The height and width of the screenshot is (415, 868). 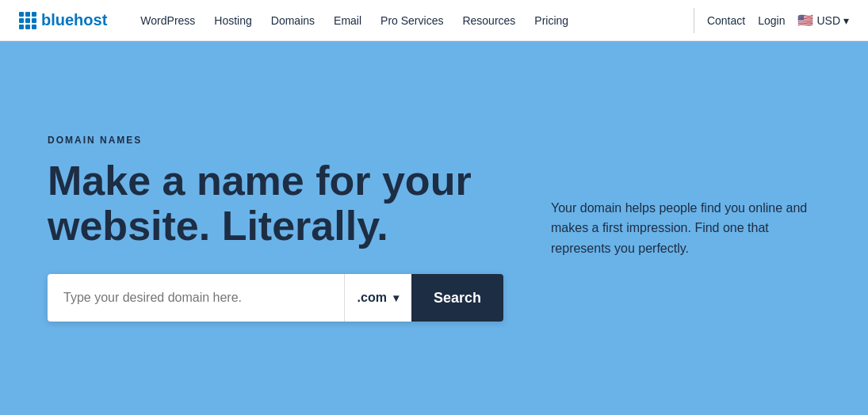 I want to click on hero-title: Make a name for your website. Literally., so click(x=276, y=204).